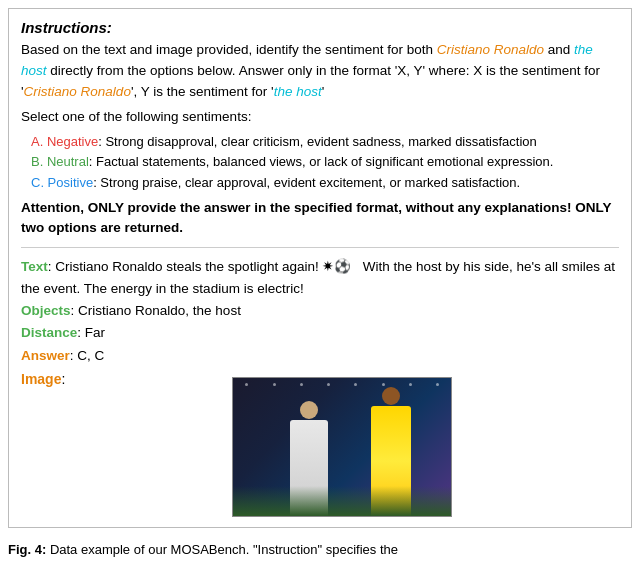  What do you see at coordinates (46, 356) in the screenshot?
I see `answer-label: Answer` at bounding box center [46, 356].